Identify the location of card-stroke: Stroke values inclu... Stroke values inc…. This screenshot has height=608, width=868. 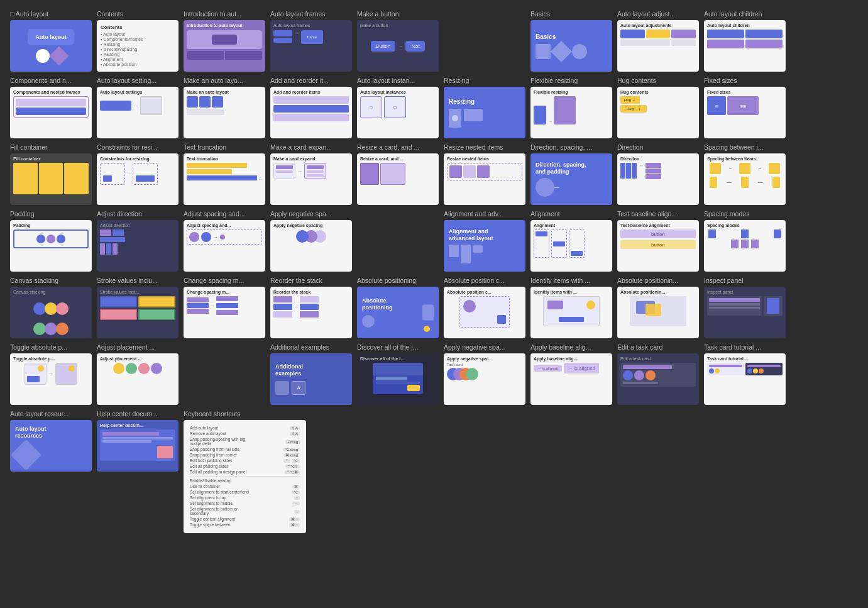
(138, 307).